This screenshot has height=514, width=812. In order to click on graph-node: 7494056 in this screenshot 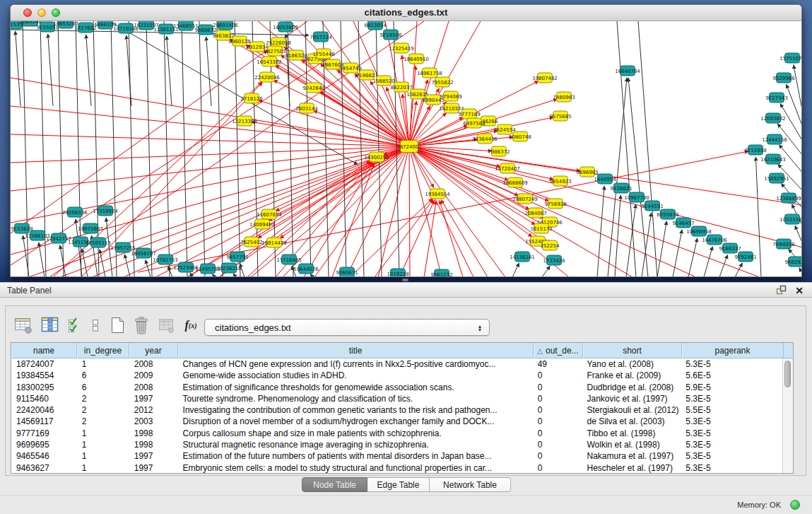, I will do `click(784, 244)`.